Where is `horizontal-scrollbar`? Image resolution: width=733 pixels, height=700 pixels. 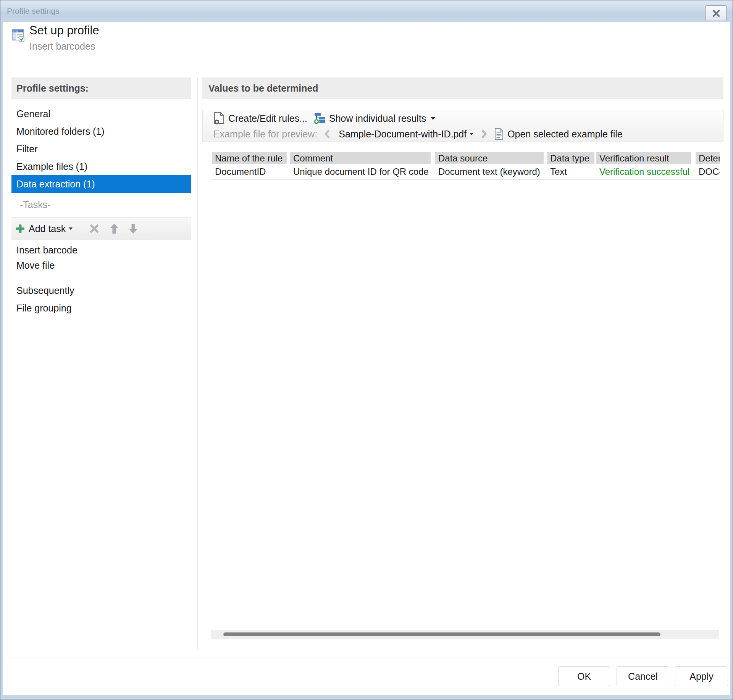 horizontal-scrollbar is located at coordinates (465, 634).